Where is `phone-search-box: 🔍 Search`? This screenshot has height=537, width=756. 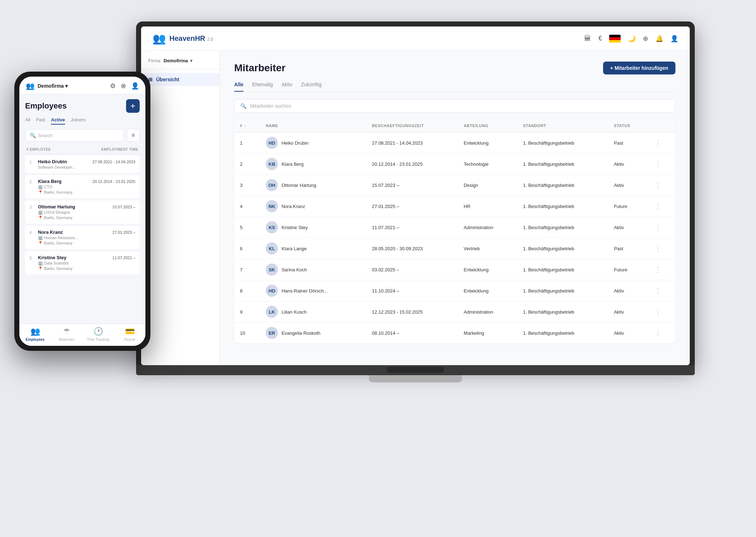
phone-search-box: 🔍 Search is located at coordinates (74, 135).